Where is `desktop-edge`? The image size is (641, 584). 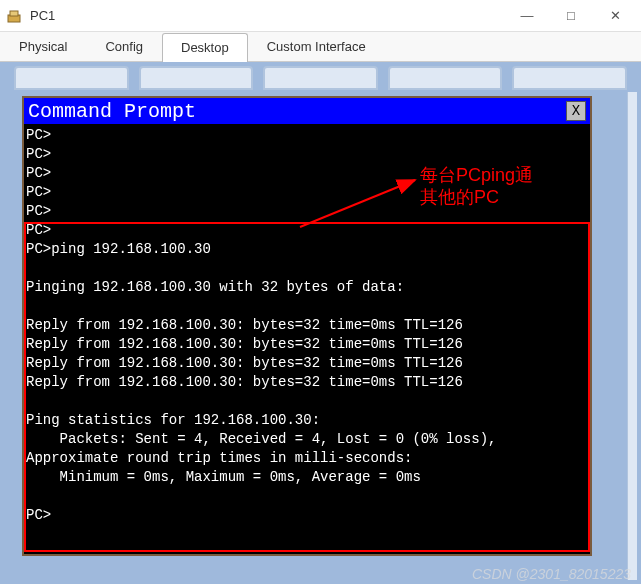 desktop-edge is located at coordinates (632, 336).